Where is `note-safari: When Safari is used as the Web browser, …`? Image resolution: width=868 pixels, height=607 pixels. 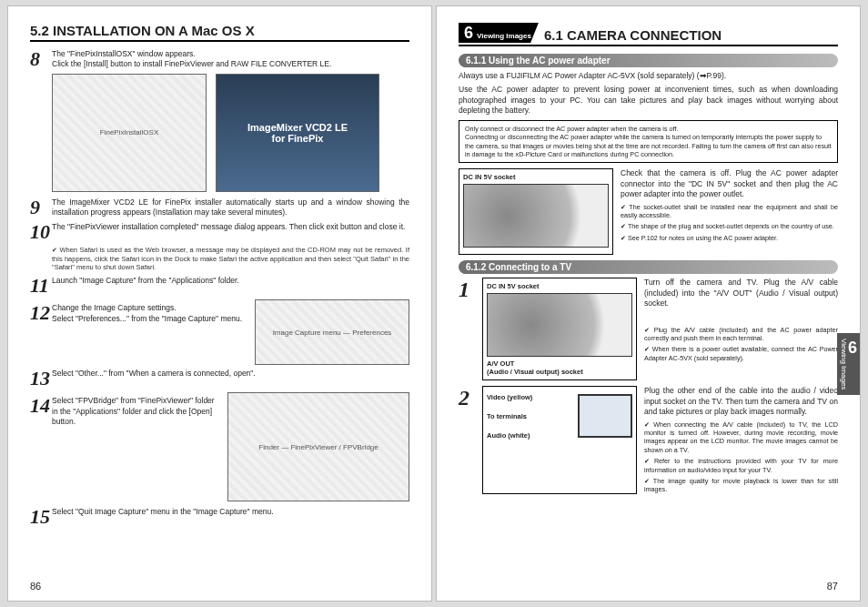
note-safari: When Safari is used as the Web browser, … is located at coordinates (231, 258).